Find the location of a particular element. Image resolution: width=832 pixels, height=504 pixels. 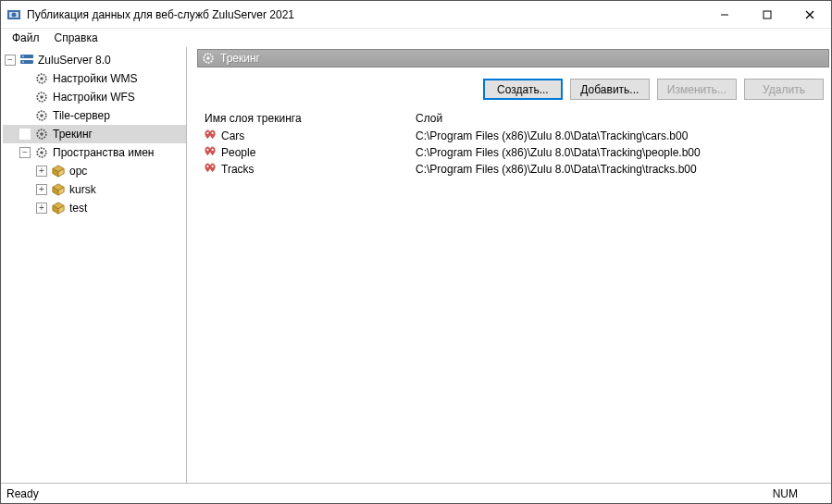

tree-item-tile: Tile-сервер is located at coordinates (94, 116).